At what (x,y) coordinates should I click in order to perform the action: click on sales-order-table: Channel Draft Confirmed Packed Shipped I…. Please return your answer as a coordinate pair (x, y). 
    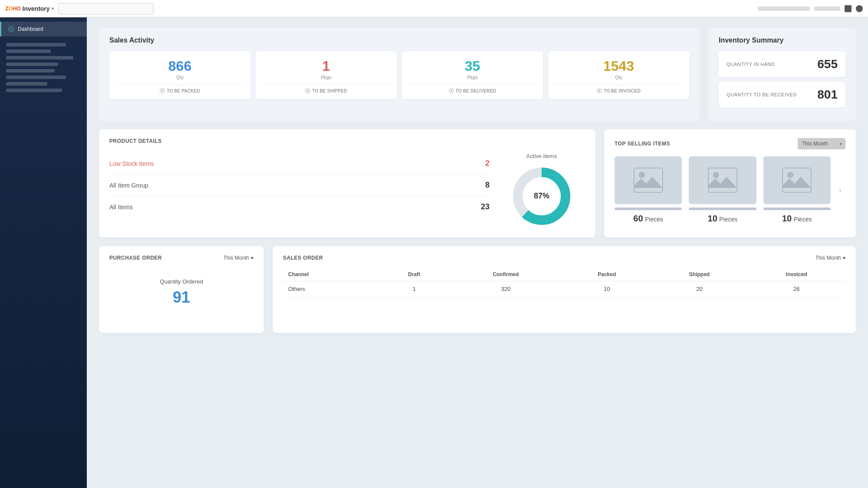
    Looking at the image, I should click on (564, 282).